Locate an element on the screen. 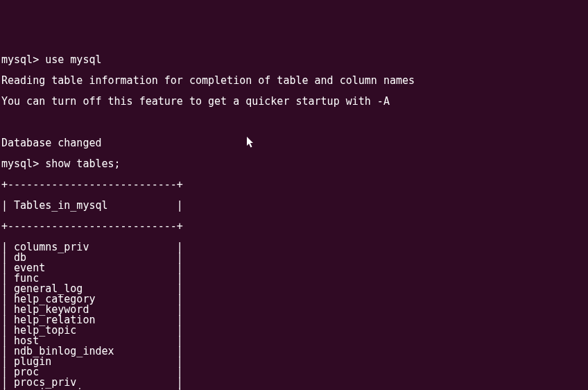 Image resolution: width=588 pixels, height=390 pixels. msg-turn-off: You can turn off this feature to get a q… is located at coordinates (295, 101).